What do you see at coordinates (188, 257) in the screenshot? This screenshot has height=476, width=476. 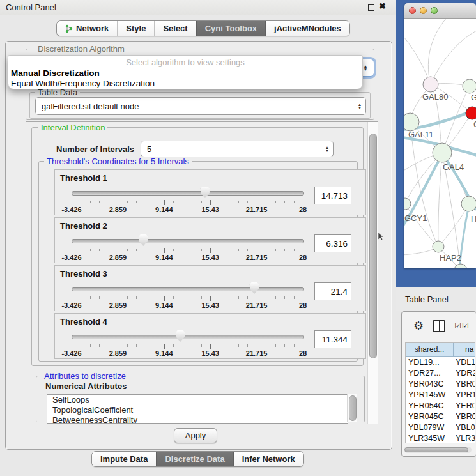 I see `slider-tick-labels: -3.4262.8599.14415.4321.71528` at bounding box center [188, 257].